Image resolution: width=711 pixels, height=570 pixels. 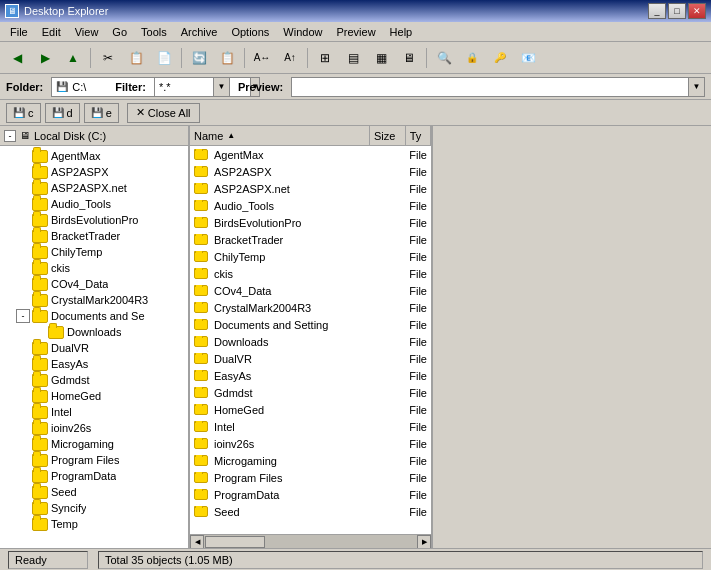 What do you see at coordinates (356, 32) in the screenshot?
I see `menu-preview: Preview` at bounding box center [356, 32].